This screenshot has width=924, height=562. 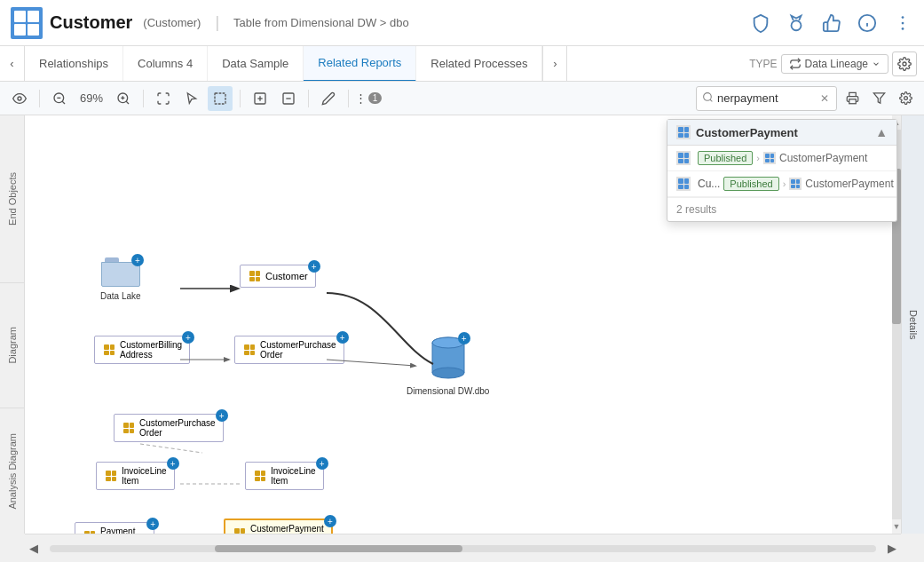 I want to click on print-icon, so click(x=852, y=99).